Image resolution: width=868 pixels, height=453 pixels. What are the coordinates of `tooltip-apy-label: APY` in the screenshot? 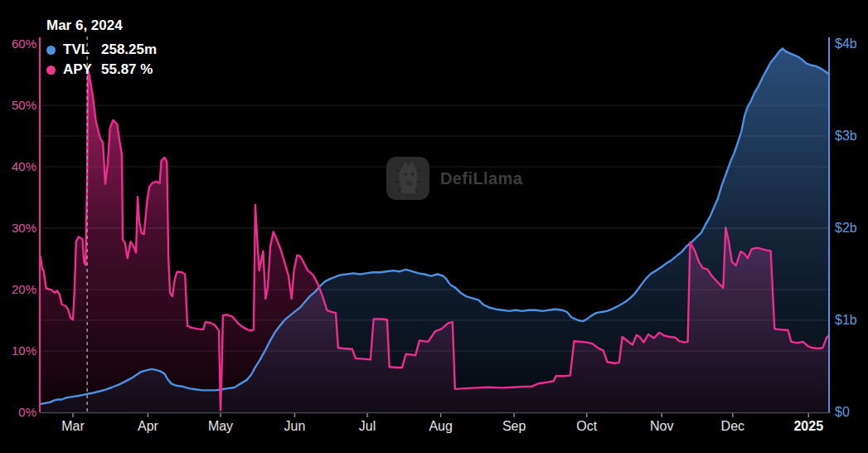 It's located at (79, 70).